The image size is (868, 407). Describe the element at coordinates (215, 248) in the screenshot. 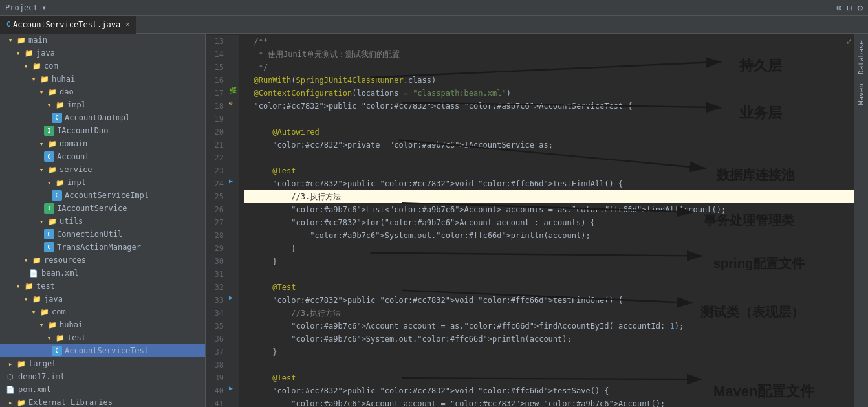

I see `line-number-29: 29` at that location.